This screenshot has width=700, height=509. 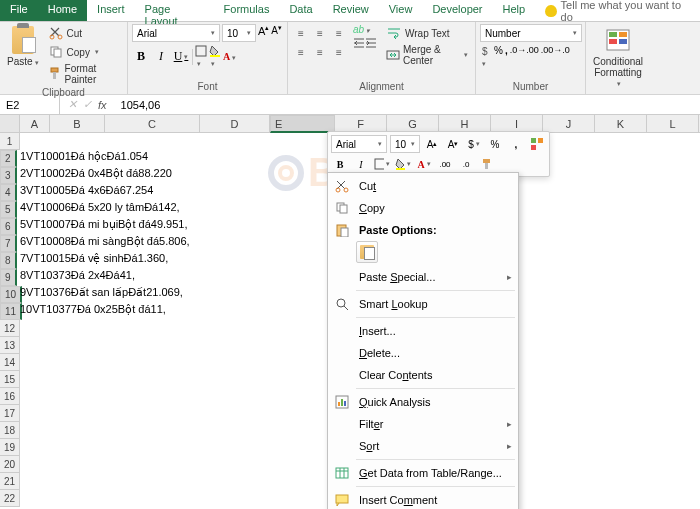 I want to click on tab-data: Data, so click(x=300, y=10).